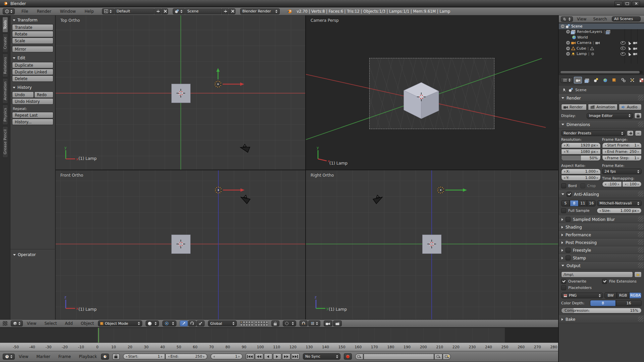  I want to click on history-panel-header: History, so click(33, 87).